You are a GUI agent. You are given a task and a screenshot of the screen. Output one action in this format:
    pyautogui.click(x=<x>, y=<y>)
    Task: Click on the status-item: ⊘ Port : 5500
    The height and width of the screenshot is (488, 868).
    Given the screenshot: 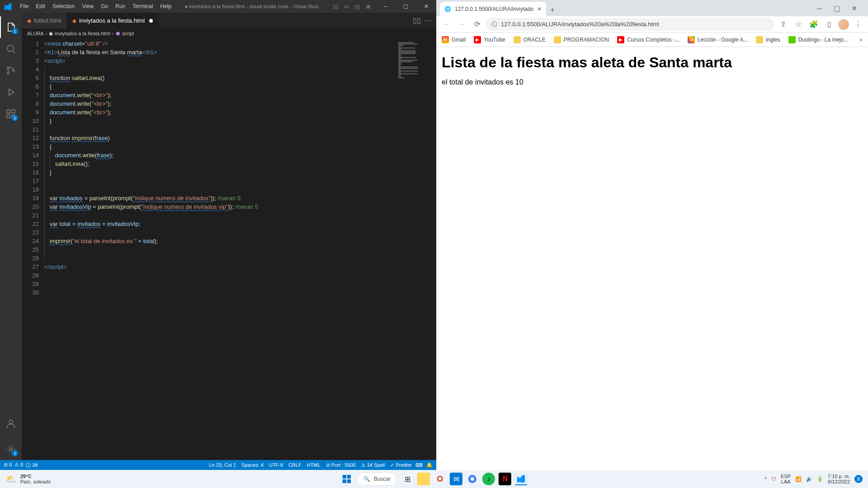 What is the action you would take?
    pyautogui.click(x=341, y=465)
    